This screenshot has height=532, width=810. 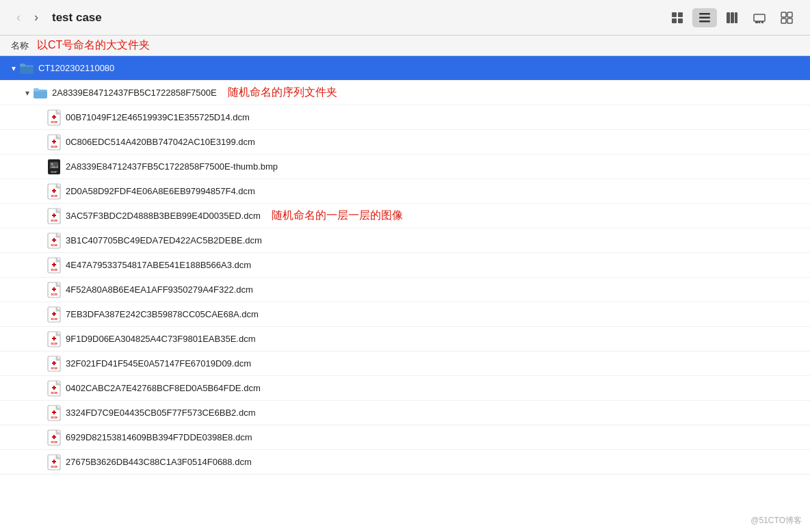 What do you see at coordinates (405, 364) in the screenshot?
I see `list-item: DCM 32F021FD41F545E0A57147FE67019D09.dcm` at bounding box center [405, 364].